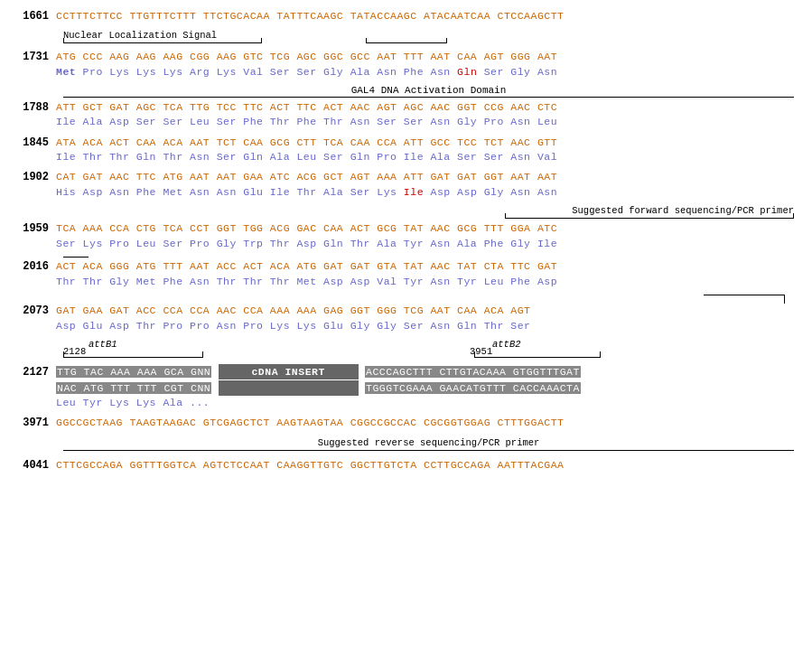 The image size is (812, 665). I want to click on line-num-3971: 3971, so click(37, 423).